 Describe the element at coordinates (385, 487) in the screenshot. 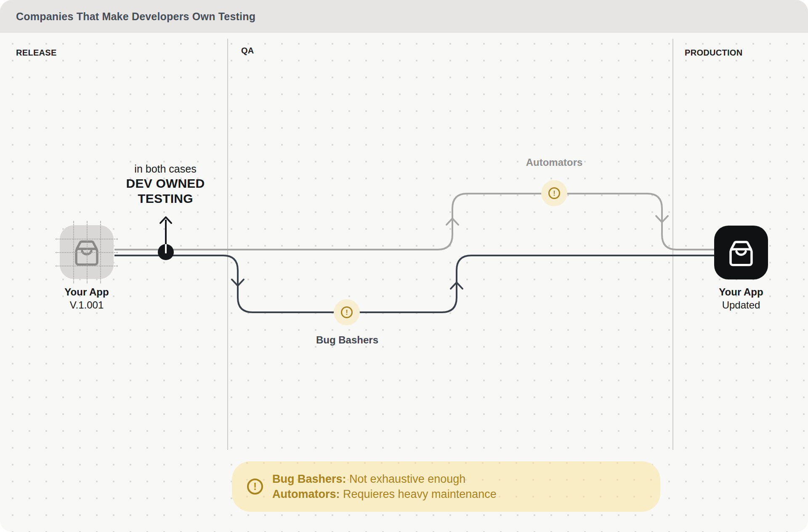

I see `note-text: Bug Bashers: Not exhaustive enough Autom…` at that location.